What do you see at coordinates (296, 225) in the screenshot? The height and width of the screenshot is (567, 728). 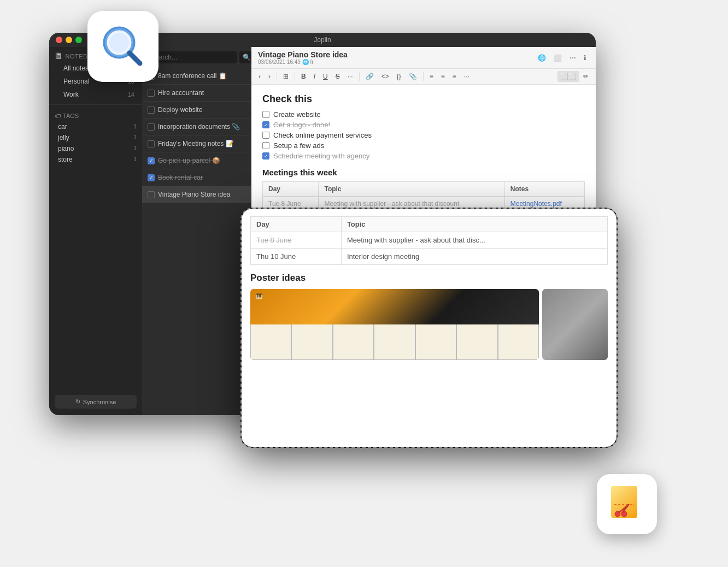 I see `tablet-col-day: Day` at bounding box center [296, 225].